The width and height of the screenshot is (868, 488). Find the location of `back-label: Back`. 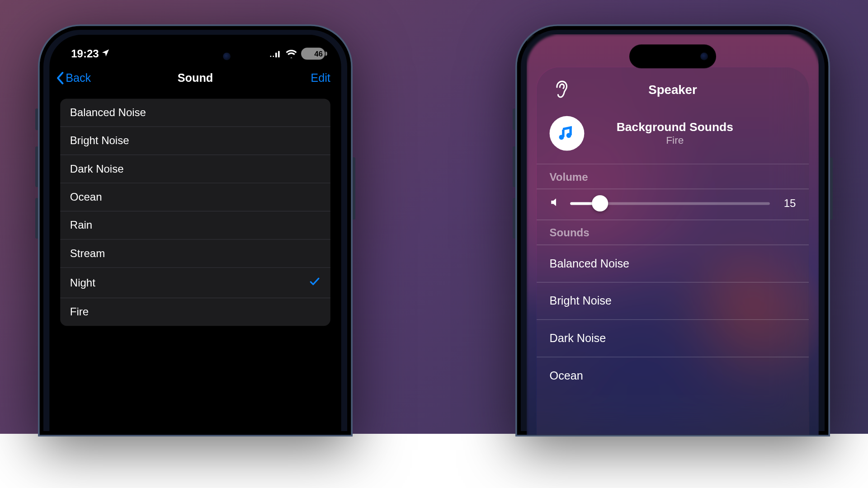

back-label: Back is located at coordinates (78, 78).